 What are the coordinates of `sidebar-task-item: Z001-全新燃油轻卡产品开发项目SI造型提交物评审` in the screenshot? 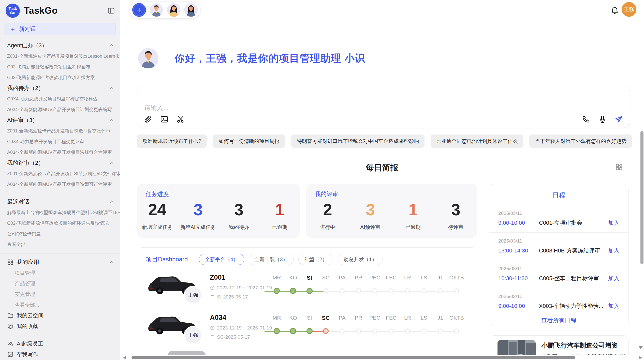 It's located at (60, 131).